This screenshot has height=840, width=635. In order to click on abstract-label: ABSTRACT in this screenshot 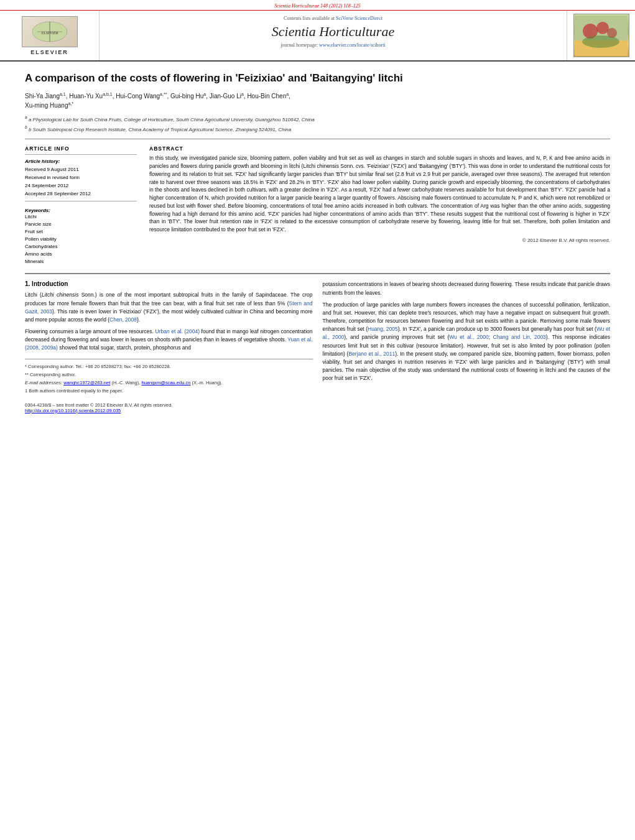, I will do `click(379, 149)`.